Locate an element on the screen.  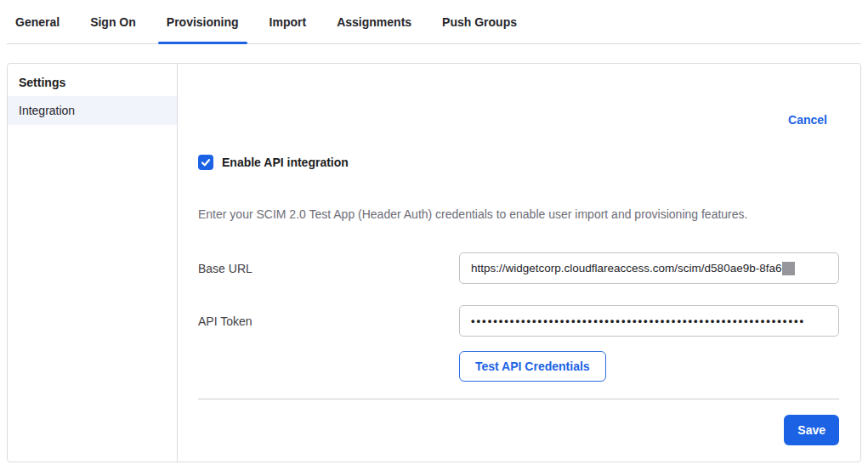
enable-api-label: Enable API integration is located at coordinates (286, 162).